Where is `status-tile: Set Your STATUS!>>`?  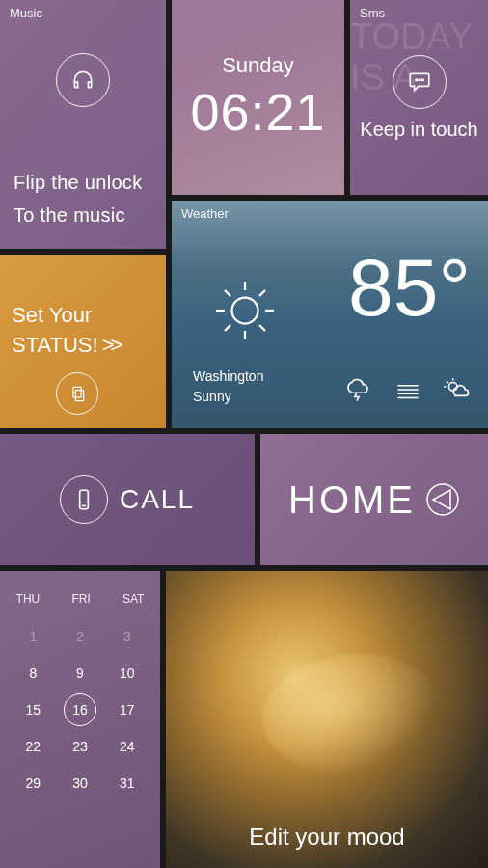 status-tile: Set Your STATUS!>> is located at coordinates (83, 341).